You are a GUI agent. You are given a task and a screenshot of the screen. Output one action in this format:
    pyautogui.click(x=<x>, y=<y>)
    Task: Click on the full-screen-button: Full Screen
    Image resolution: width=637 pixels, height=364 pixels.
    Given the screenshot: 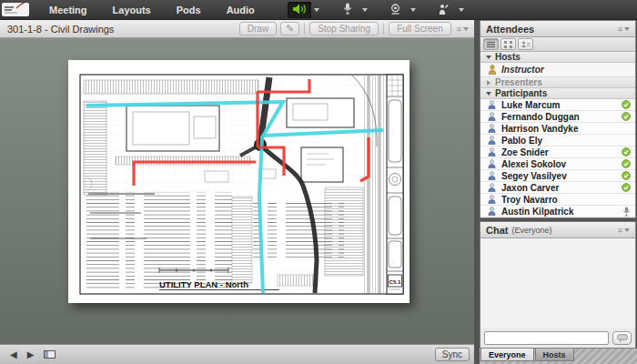 What is the action you would take?
    pyautogui.click(x=420, y=29)
    